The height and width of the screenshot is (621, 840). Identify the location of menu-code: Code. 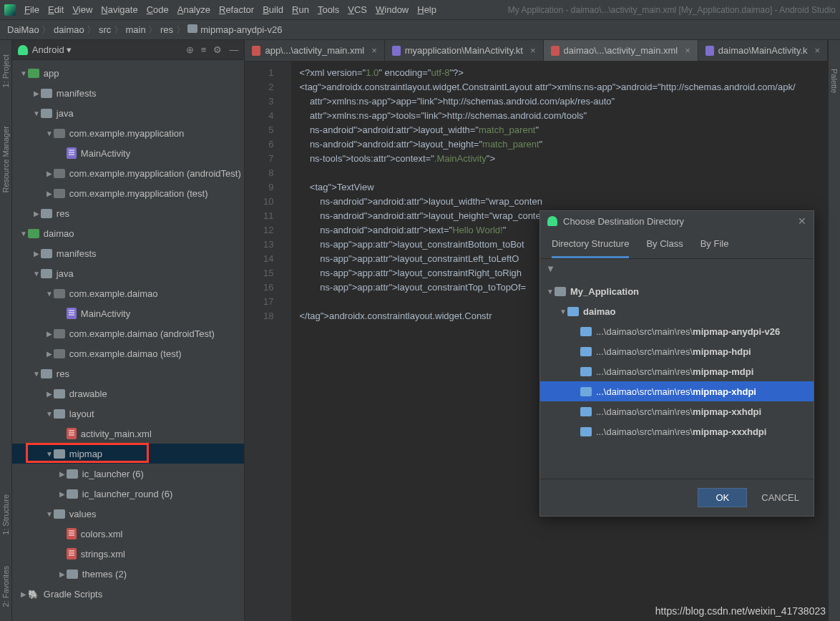
(157, 10).